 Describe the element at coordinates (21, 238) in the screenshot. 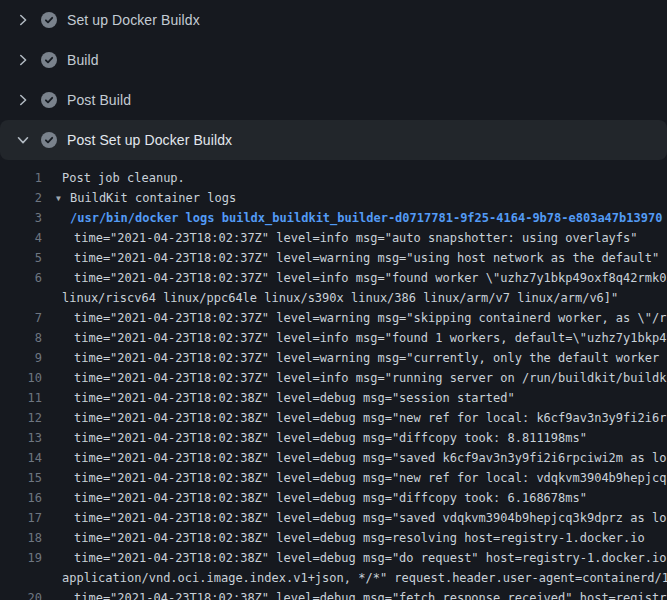

I see `log-line-number: 4` at that location.